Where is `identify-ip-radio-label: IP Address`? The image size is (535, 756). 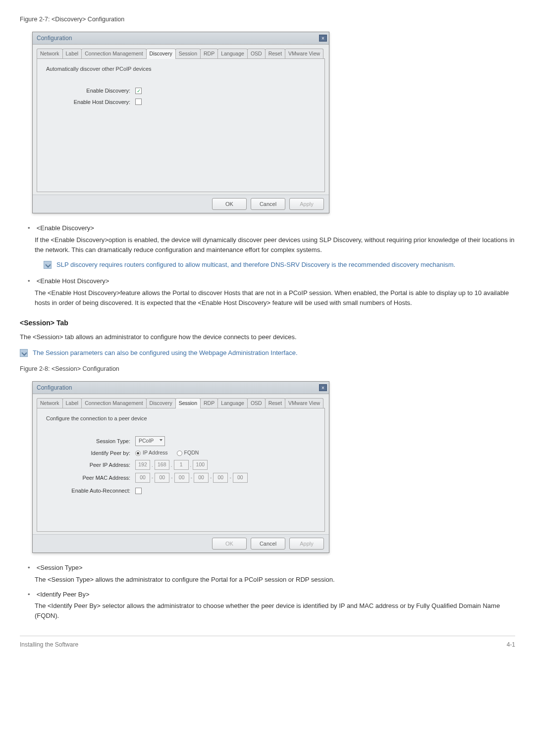 identify-ip-radio-label: IP Address is located at coordinates (156, 453).